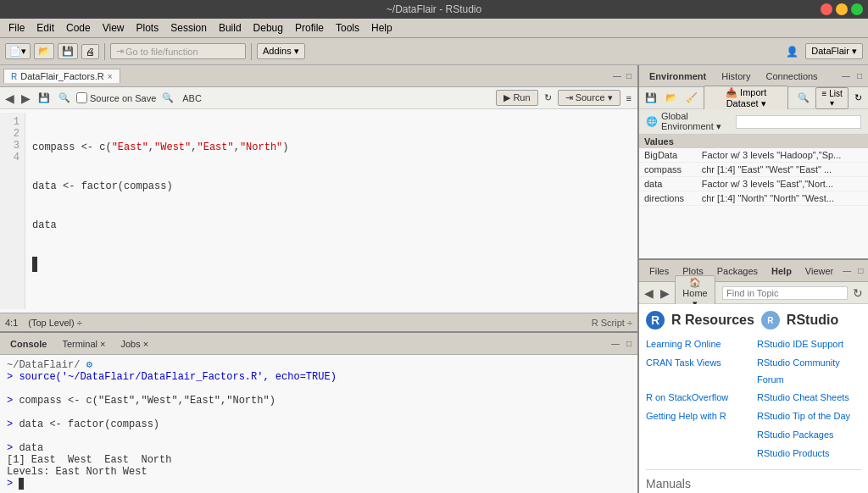 Image resolution: width=868 pixels, height=493 pixels. What do you see at coordinates (110, 76) in the screenshot?
I see `tab-close-icon: ×` at bounding box center [110, 76].